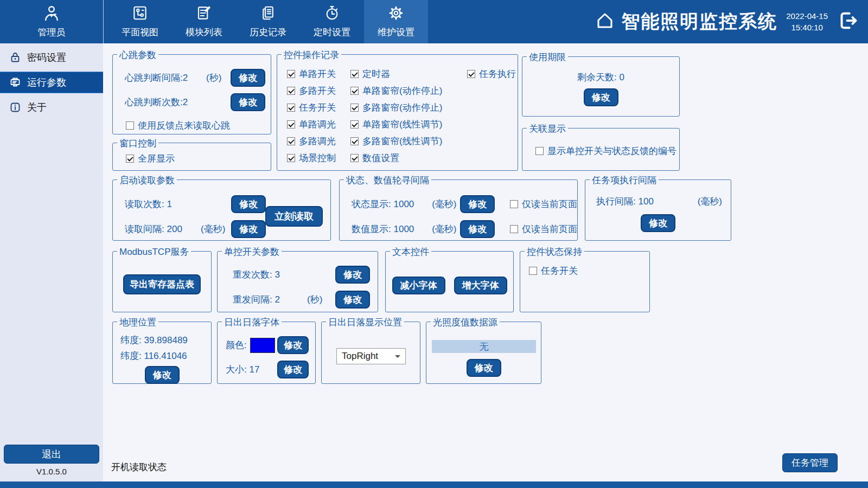 The width and height of the screenshot is (868, 488). I want to click on checkbox-label: 任务执行, so click(497, 74).